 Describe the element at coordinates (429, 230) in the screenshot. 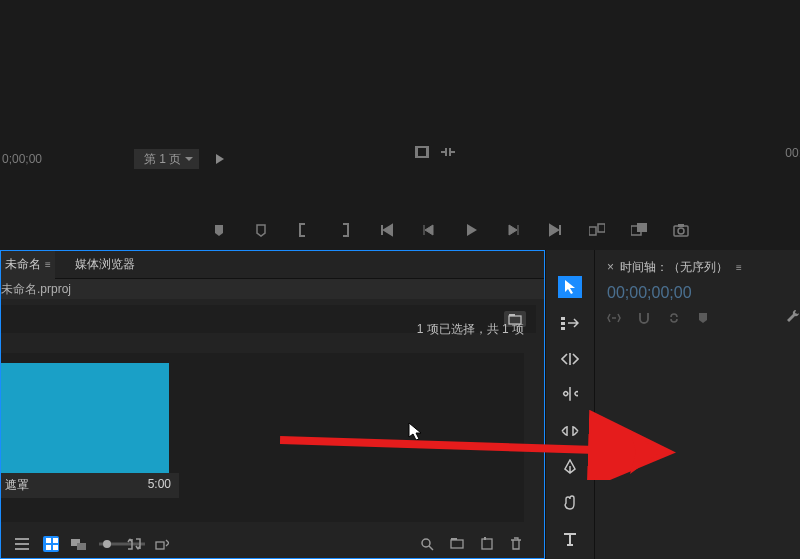

I see `step-back-icon` at that location.